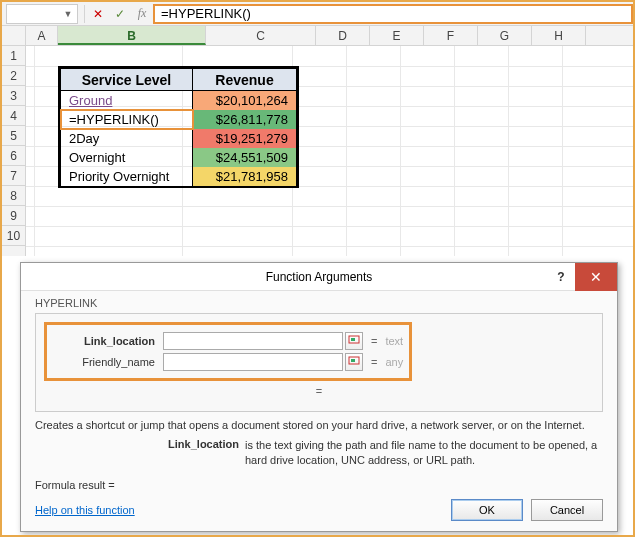 This screenshot has height=537, width=635. Describe the element at coordinates (245, 120) in the screenshot. I see `revenue-cell: $26,811,778` at that location.